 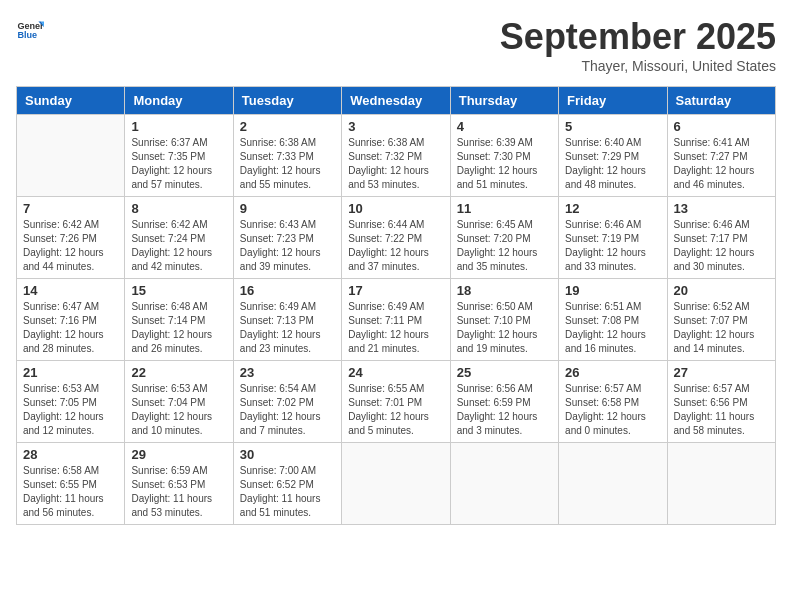 What do you see at coordinates (612, 246) in the screenshot?
I see `day-info: Sunrise: 6:46 AM Sunset: 7:19 PM Dayligh…` at bounding box center [612, 246].